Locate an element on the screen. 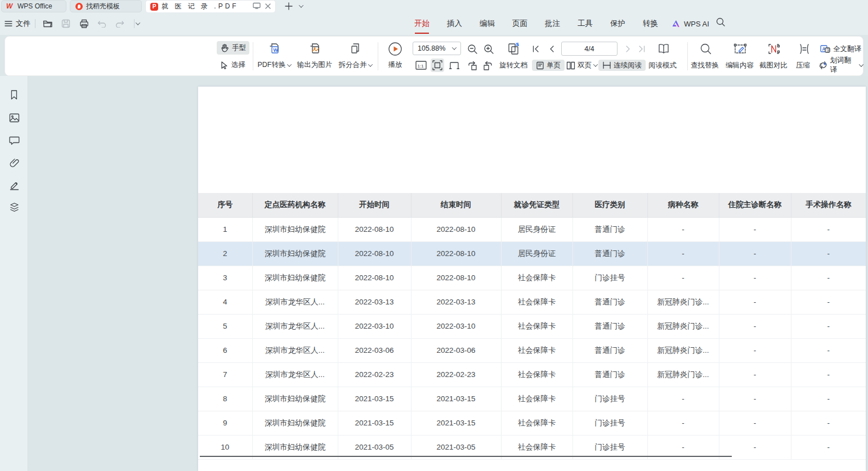 This screenshot has height=471, width=868. tab-docer-templates: 找稻壳模板 is located at coordinates (106, 6).